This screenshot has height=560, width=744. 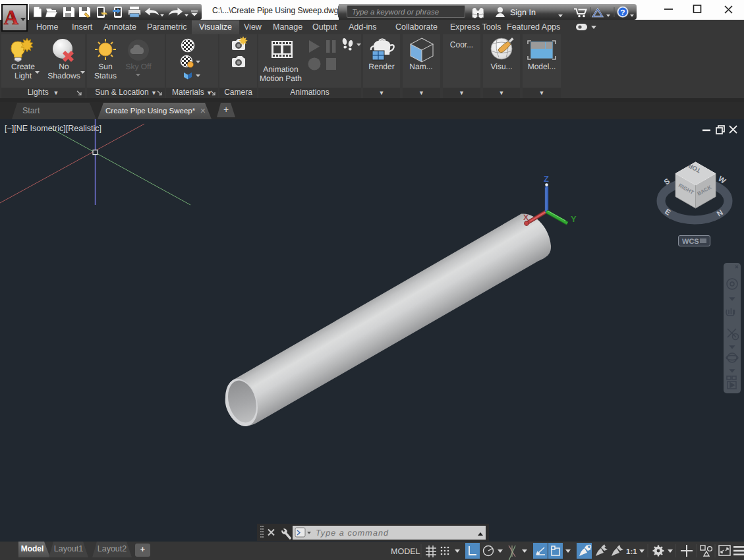 What do you see at coordinates (526, 217) in the screenshot?
I see `svg-text: X` at bounding box center [526, 217].